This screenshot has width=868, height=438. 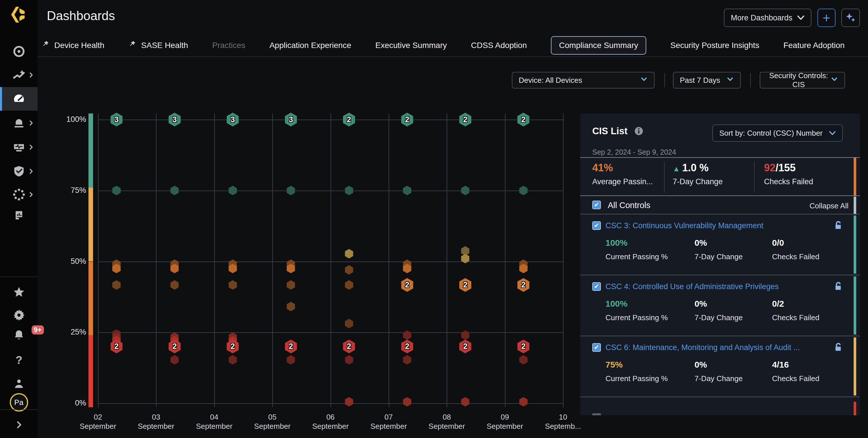 What do you see at coordinates (499, 45) in the screenshot?
I see `tab-cdss-adoption: CDSS Adoption` at bounding box center [499, 45].